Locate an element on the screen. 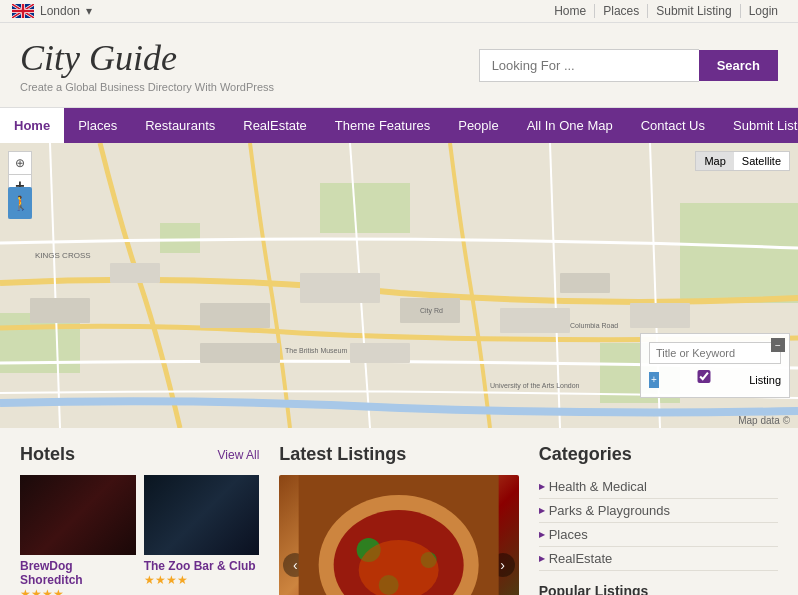 The width and height of the screenshot is (798, 595). map-keyword-input is located at coordinates (715, 353).